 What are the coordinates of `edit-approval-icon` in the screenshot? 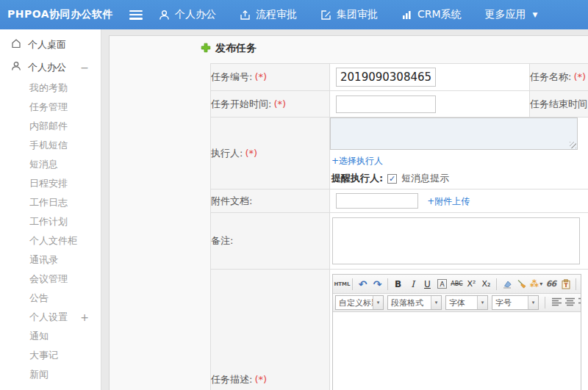 It's located at (326, 15).